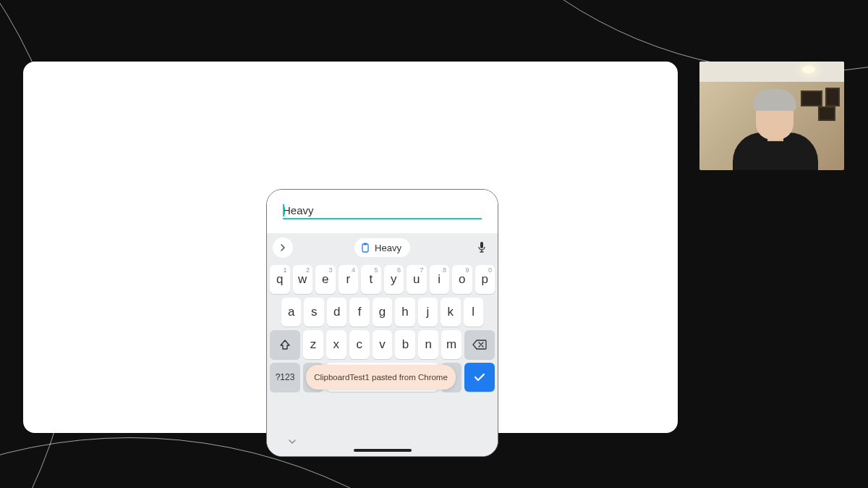 The width and height of the screenshot is (868, 488). I want to click on clipboard-suggestion-chip: Heavy, so click(382, 248).